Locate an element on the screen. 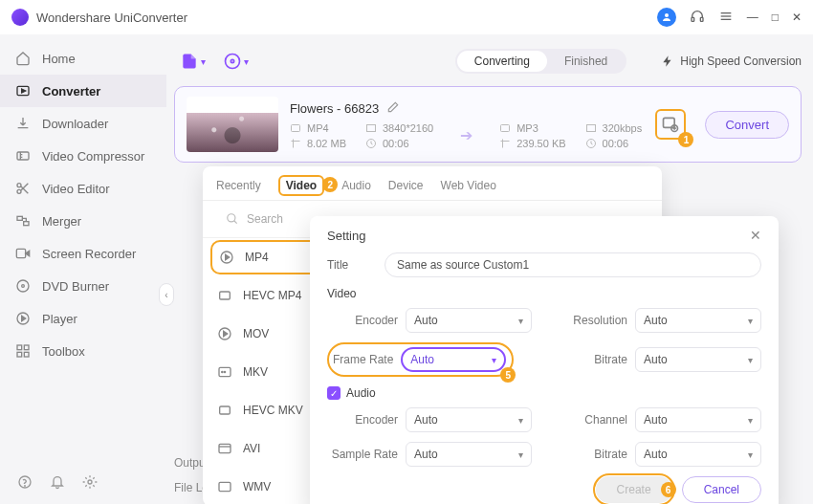 The height and width of the screenshot is (504, 813). cancel-button: Cancel is located at coordinates (721, 490).